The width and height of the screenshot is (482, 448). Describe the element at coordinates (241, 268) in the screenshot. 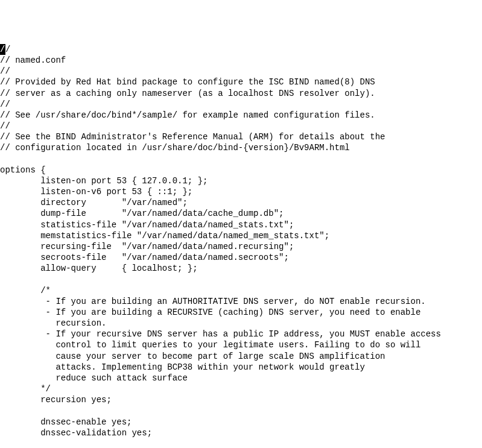

I see `config-line: allow-query { localhost; };` at that location.